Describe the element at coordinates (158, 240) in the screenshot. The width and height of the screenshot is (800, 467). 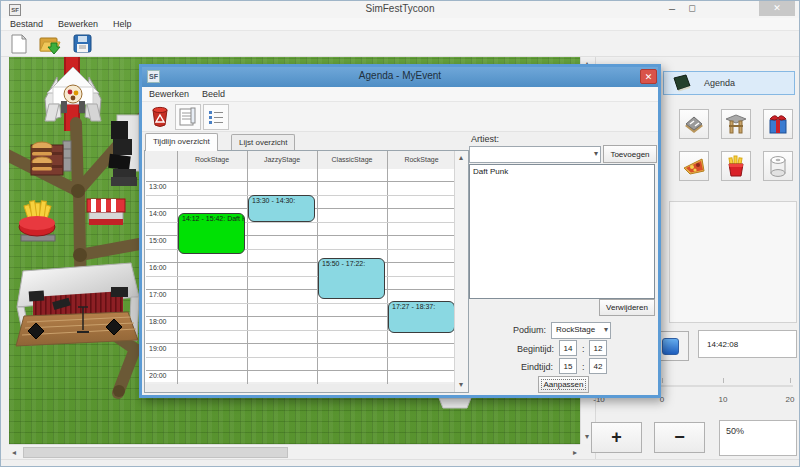
I see `hour-label-15:00: 15:00` at that location.